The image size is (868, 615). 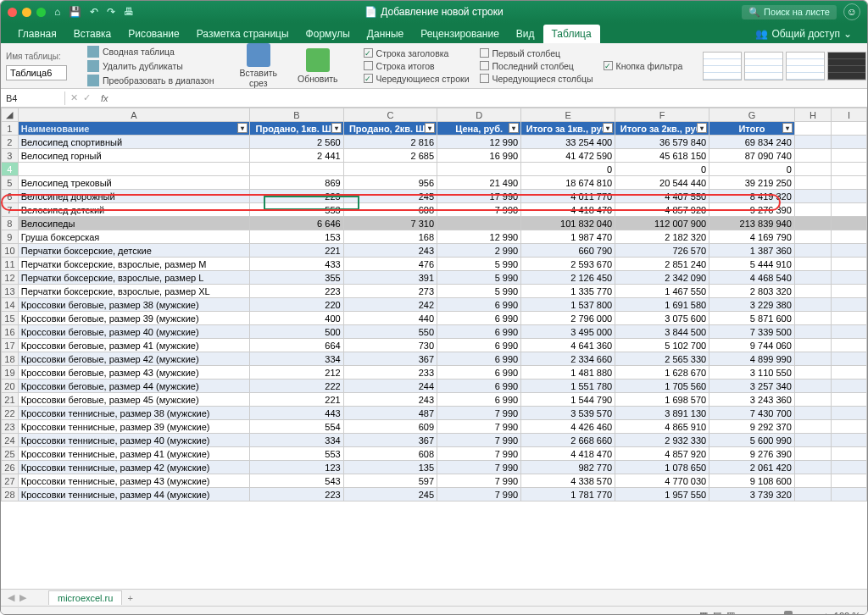 What do you see at coordinates (753, 468) in the screenshot?
I see `cell: 2 061 420` at bounding box center [753, 468].